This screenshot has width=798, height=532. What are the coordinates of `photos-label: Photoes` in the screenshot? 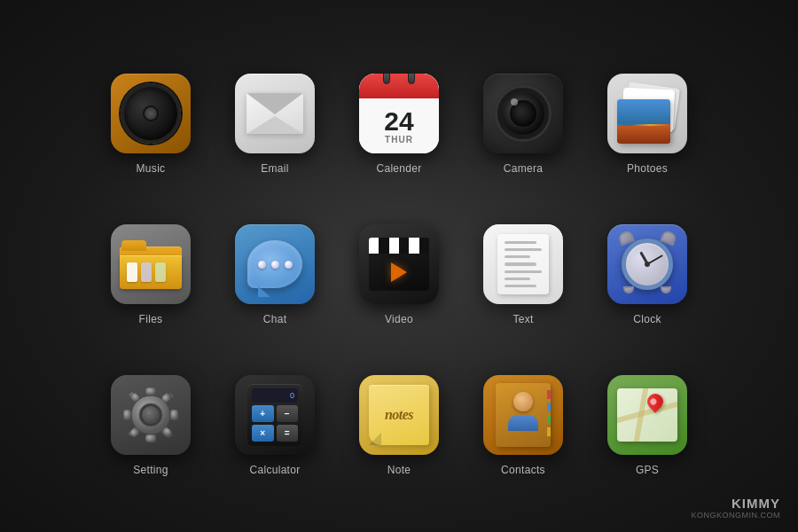 It's located at (647, 168).